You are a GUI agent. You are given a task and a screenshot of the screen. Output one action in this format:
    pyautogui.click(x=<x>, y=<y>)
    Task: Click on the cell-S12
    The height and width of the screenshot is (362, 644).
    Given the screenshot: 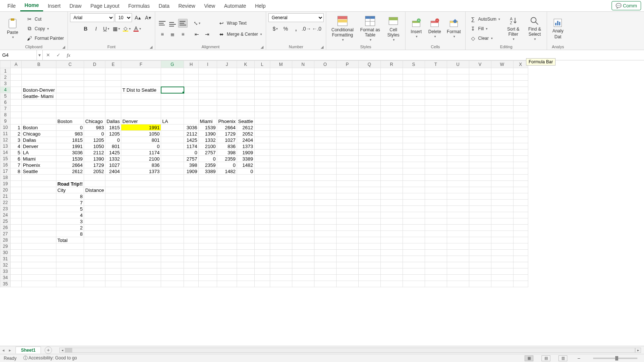 What is the action you would take?
    pyautogui.click(x=414, y=140)
    